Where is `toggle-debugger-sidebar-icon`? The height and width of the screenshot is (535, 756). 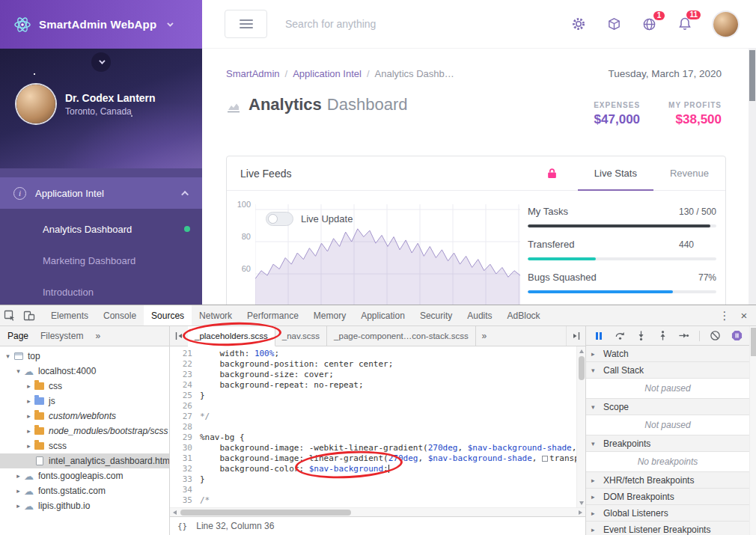
toggle-debugger-sidebar-icon is located at coordinates (576, 336).